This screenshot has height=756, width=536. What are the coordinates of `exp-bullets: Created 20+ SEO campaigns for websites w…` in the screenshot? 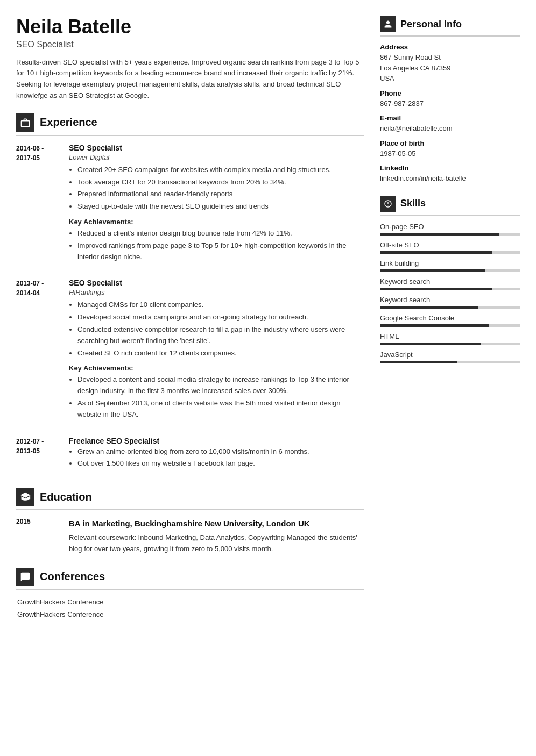 It's located at (216, 188).